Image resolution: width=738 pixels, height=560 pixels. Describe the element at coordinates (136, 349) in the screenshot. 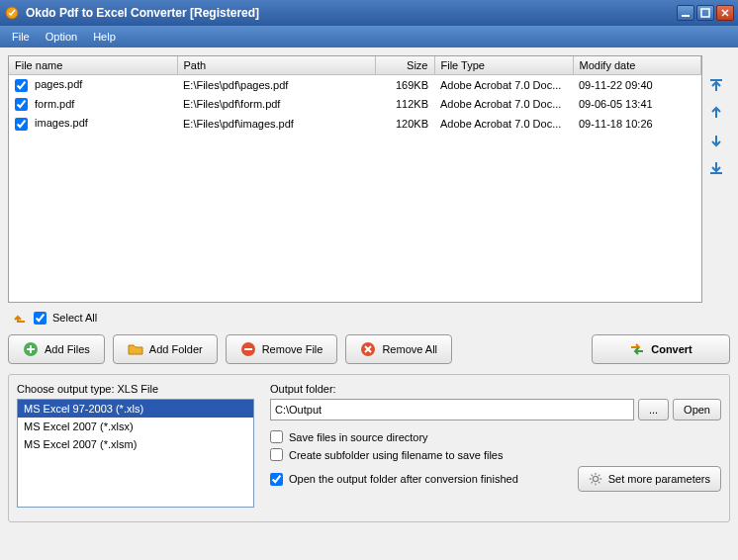

I see `folder-icon` at that location.